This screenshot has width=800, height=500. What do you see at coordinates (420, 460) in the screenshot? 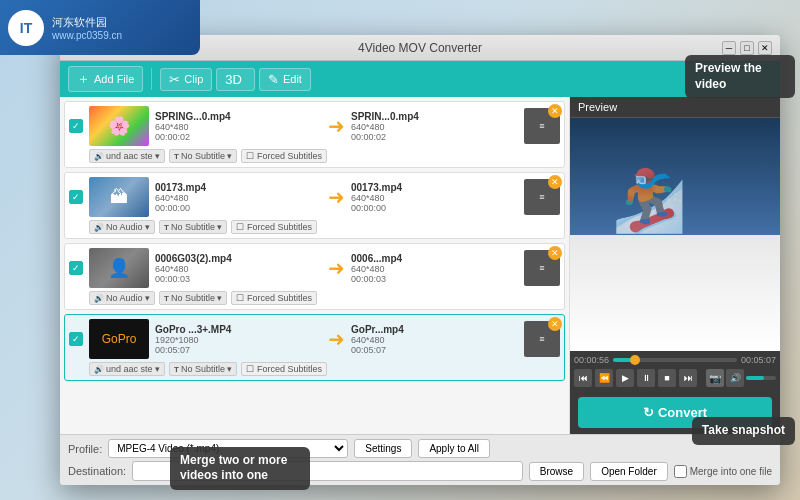
I see `bottom-bar: Profile: MPEG-4 Video (*.mp4) Settings A…` at bounding box center [420, 460].